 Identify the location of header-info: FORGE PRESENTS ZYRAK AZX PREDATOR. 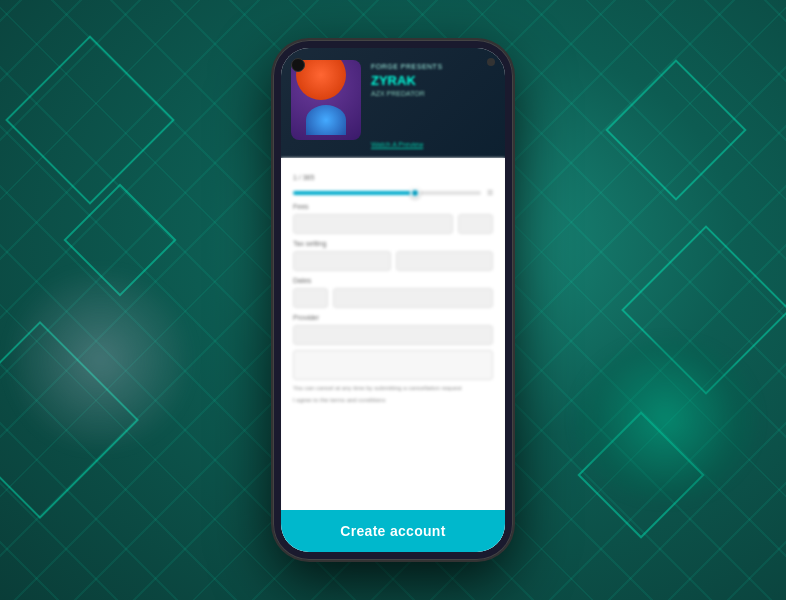
(407, 80).